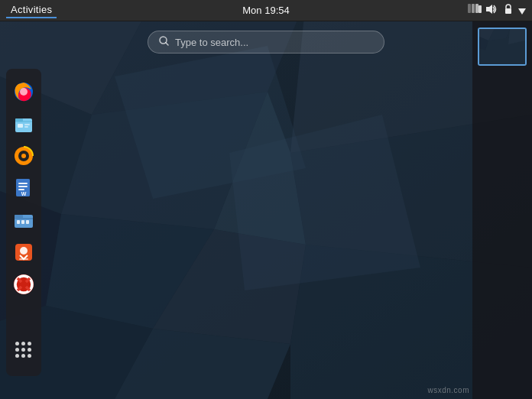 The width and height of the screenshot is (532, 399). What do you see at coordinates (164, 42) in the screenshot?
I see `search-icon` at bounding box center [164, 42].